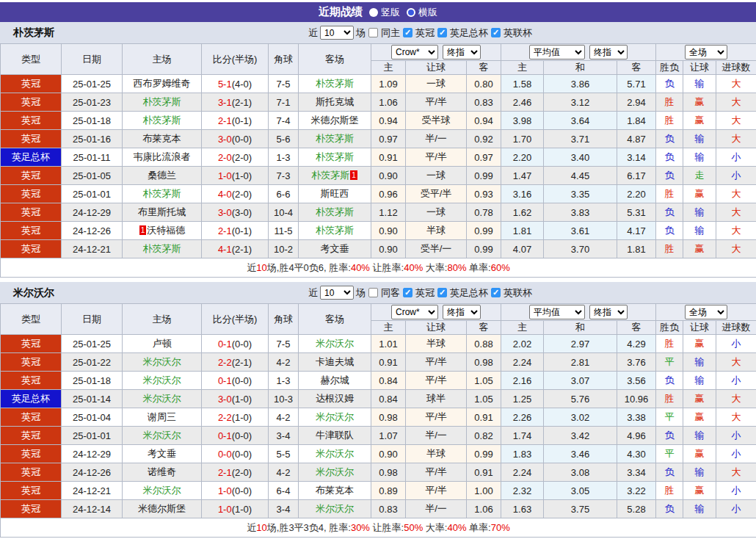 The height and width of the screenshot is (539, 756). What do you see at coordinates (283, 59) in the screenshot?
I see `col-corner: 角球` at bounding box center [283, 59].